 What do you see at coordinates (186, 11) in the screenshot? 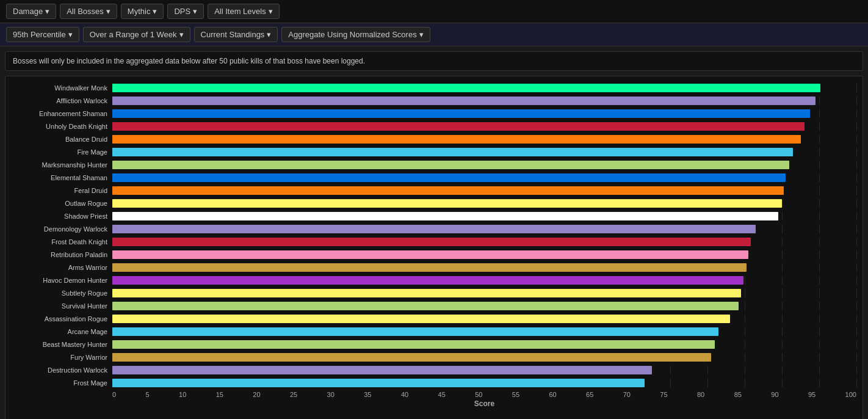
I see `topbar-btn-dps: DPS ▾` at bounding box center [186, 11].